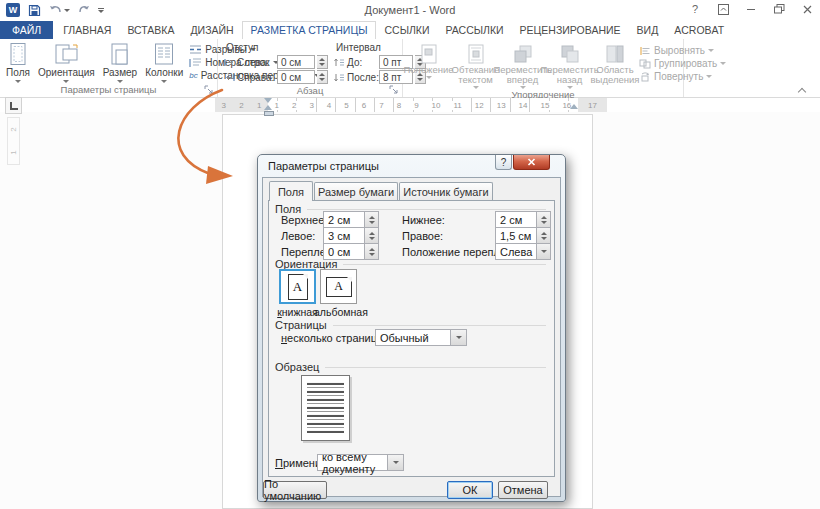  Describe the element at coordinates (532, 162) in the screenshot. I see `close-icon` at that location.